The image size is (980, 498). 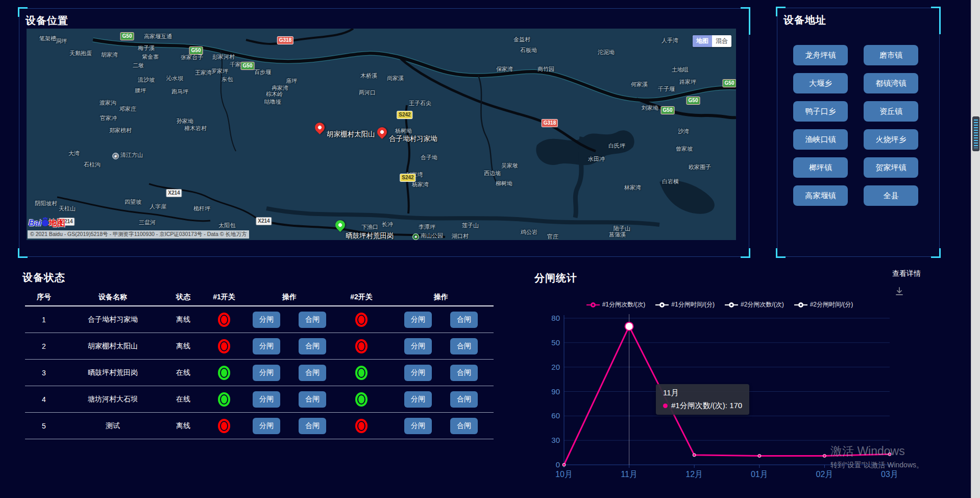 I want to click on map-marker-label: 晒鼓坪村荒田岗, so click(x=370, y=236).